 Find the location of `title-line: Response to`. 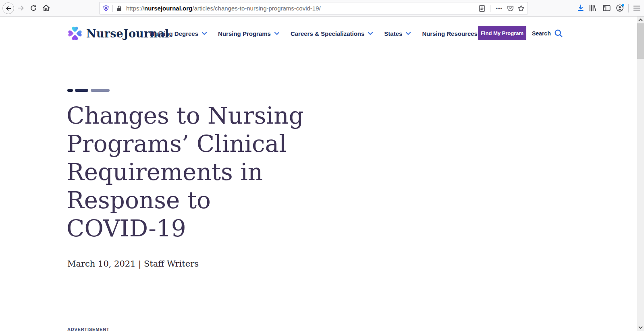

title-line: Response to is located at coordinates (195, 200).